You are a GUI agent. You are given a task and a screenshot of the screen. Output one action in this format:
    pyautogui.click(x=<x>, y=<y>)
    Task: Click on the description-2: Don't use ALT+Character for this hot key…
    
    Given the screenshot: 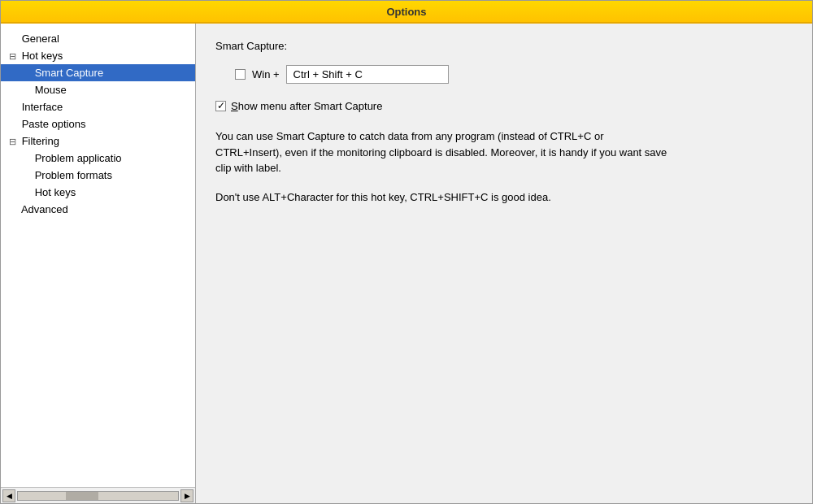 What is the action you would take?
    pyautogui.click(x=443, y=198)
    